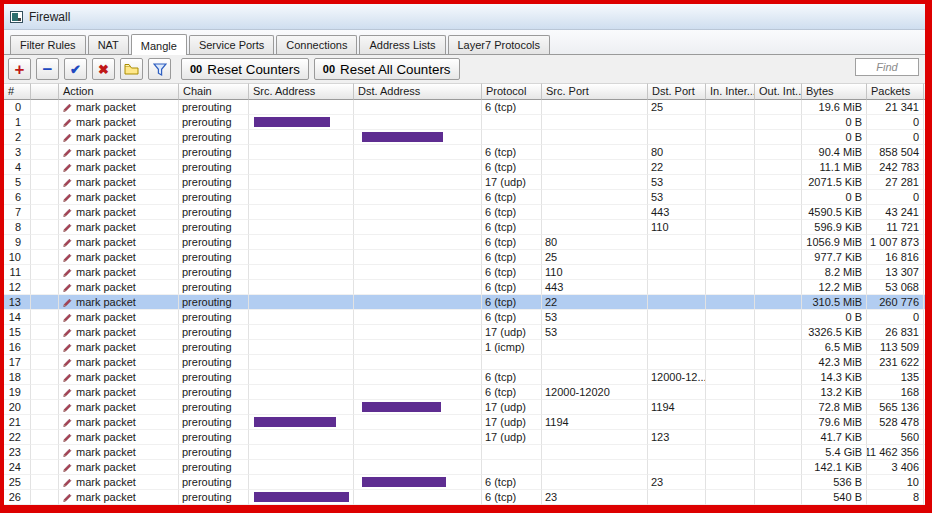 This screenshot has width=932, height=513. What do you see at coordinates (512, 272) in the screenshot?
I see `cell-protocol: 6 (tcp)` at bounding box center [512, 272].